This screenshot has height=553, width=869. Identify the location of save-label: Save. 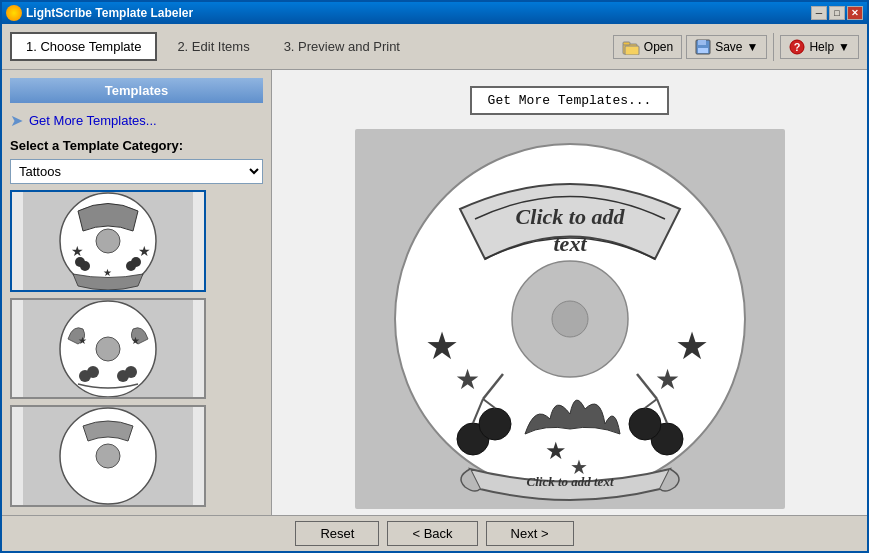
(728, 47).